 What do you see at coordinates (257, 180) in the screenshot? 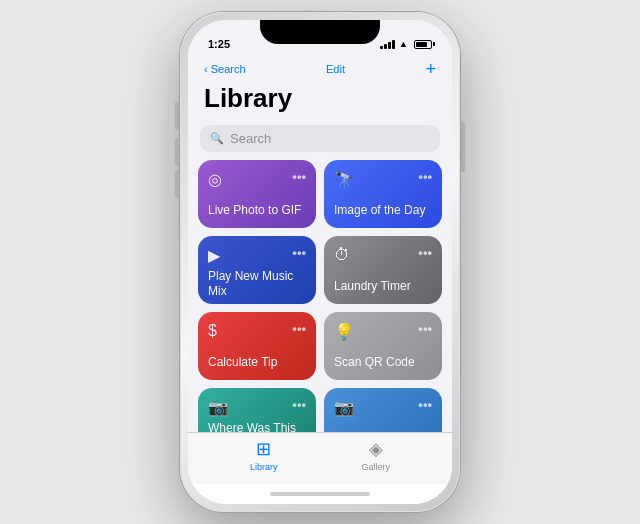
I see `card-top: ◎ •••` at bounding box center [257, 180].